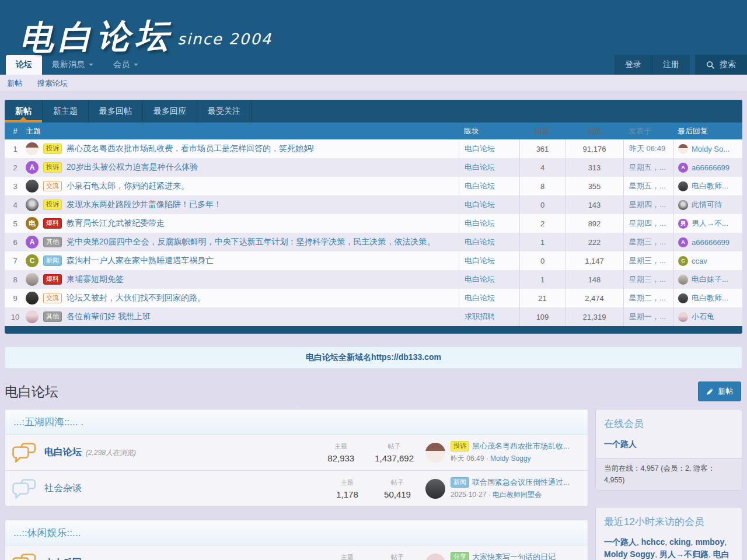 Image resolution: width=747 pixels, height=560 pixels. I want to click on member-link: 男人→不归路, so click(686, 554).